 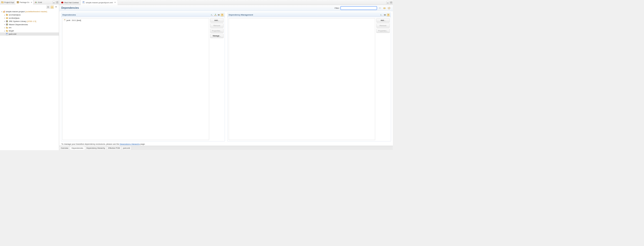 What do you see at coordinates (8, 2) in the screenshot?
I see `tab-project-explorer: Project Expl` at bounding box center [8, 2].